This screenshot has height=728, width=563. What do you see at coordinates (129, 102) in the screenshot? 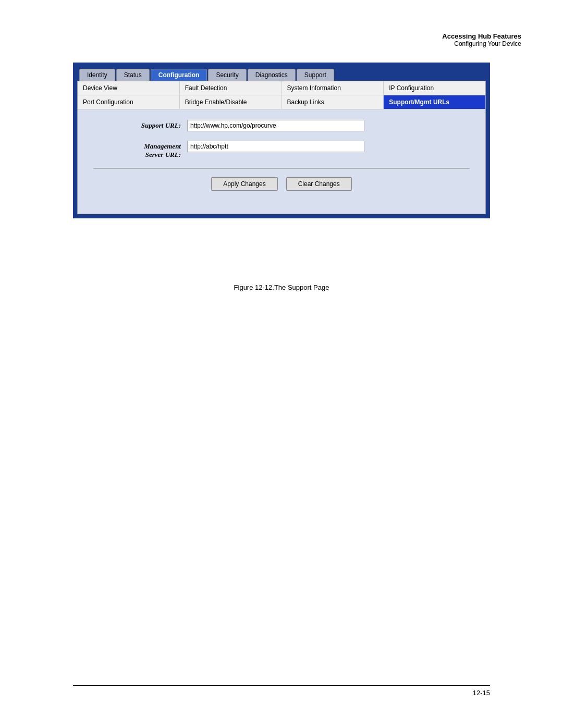
I see `sub-nav-port-configuration: Port Configuration` at bounding box center [129, 102].